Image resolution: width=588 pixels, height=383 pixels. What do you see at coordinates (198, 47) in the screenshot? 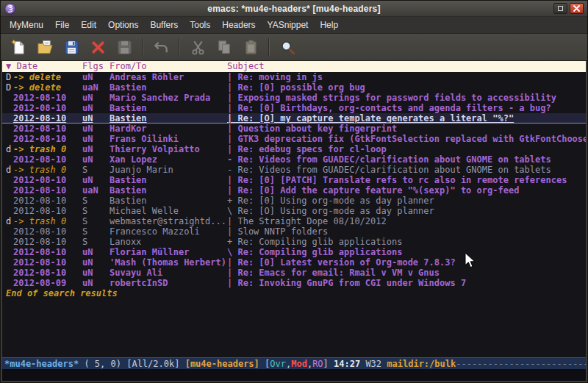
I see `toolbar-cut-button` at bounding box center [198, 47].